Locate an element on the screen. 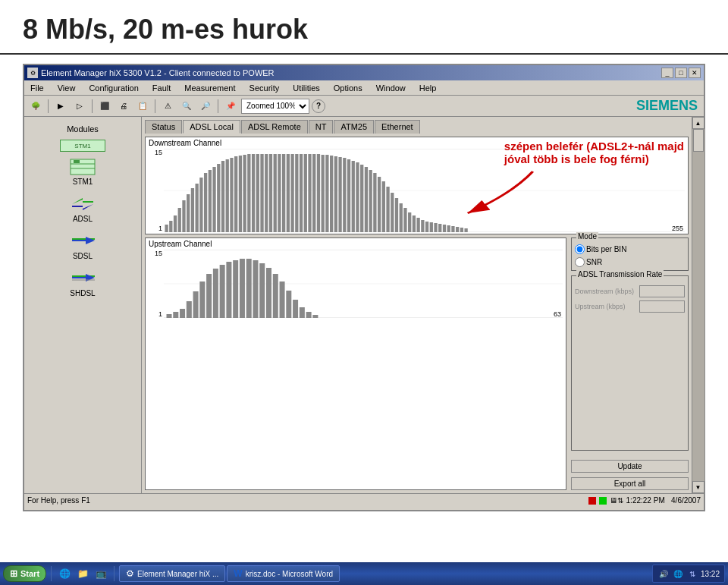 This screenshot has height=585, width=728. downstream-rate-input is located at coordinates (662, 291).